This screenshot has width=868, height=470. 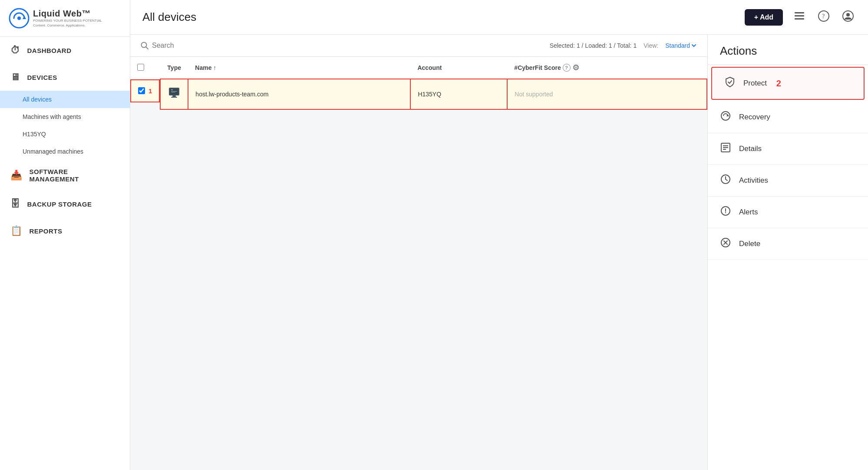 I want to click on search-input, so click(x=195, y=46).